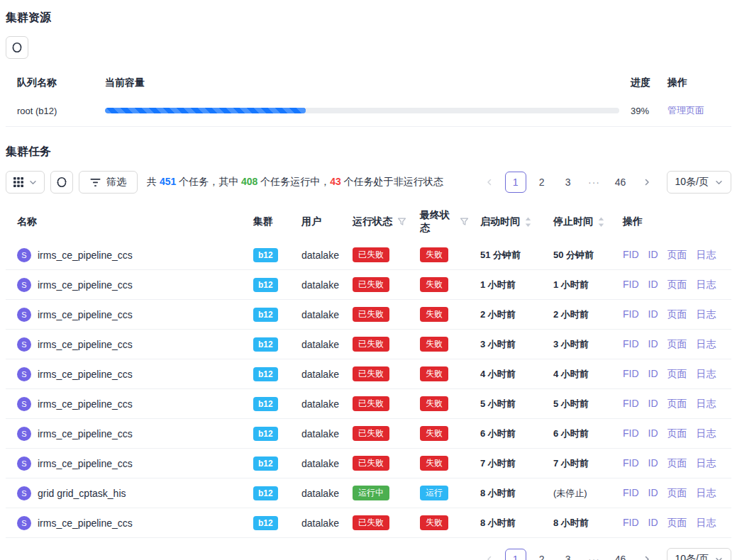 This screenshot has width=737, height=560. What do you see at coordinates (577, 222) in the screenshot?
I see `column-header-stop: 停止时间` at bounding box center [577, 222].